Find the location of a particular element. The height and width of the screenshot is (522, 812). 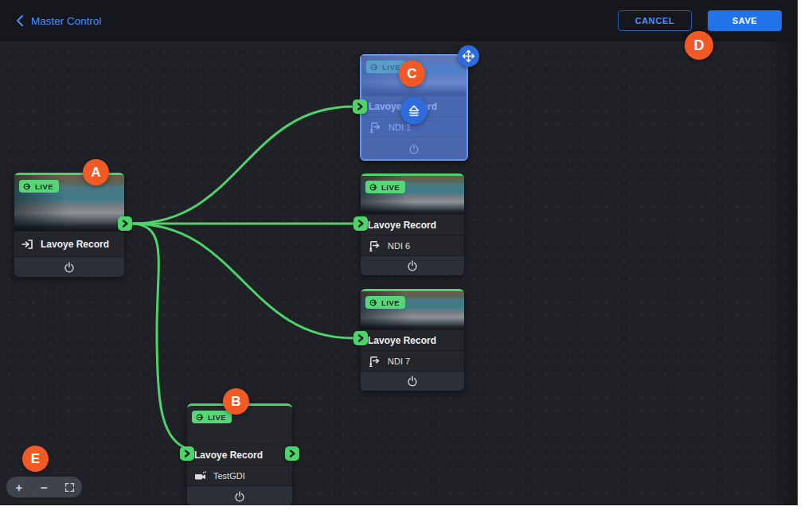

annotation-marker-c: C is located at coordinates (412, 73).